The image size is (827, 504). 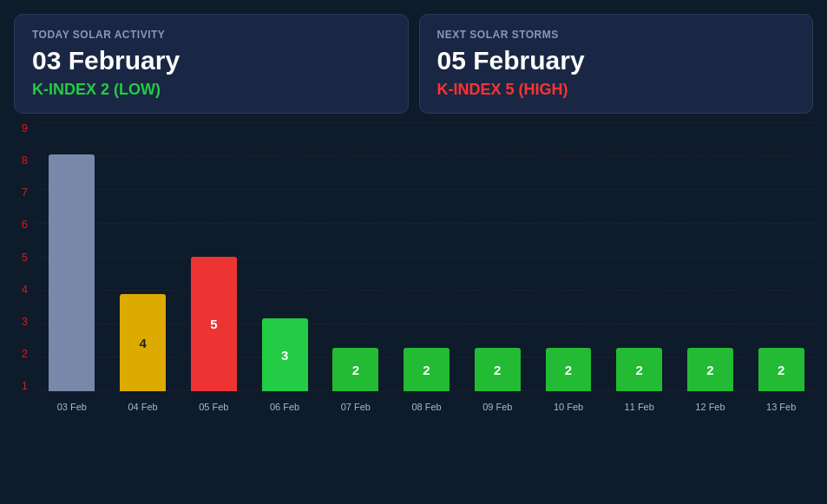 I want to click on bar-6: 2, so click(x=498, y=370).